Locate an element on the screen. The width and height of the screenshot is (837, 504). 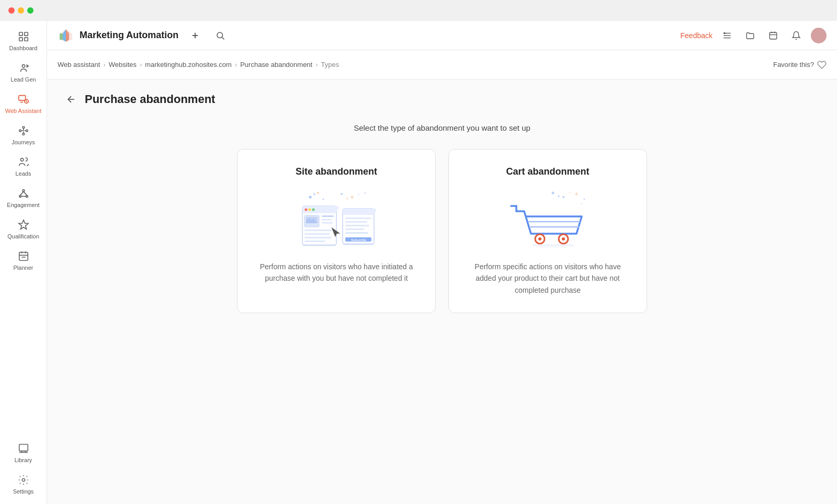
site-abandonment-illustration: + + ○ is located at coordinates (336, 219).